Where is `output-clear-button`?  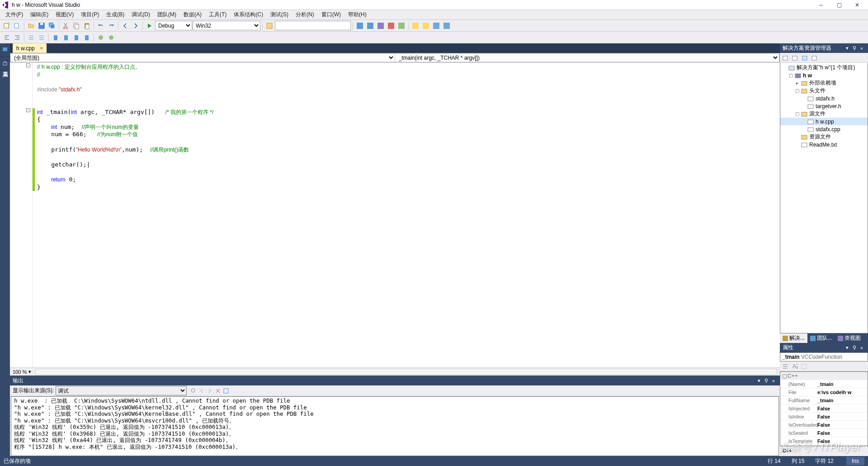
output-clear-button is located at coordinates (218, 391).